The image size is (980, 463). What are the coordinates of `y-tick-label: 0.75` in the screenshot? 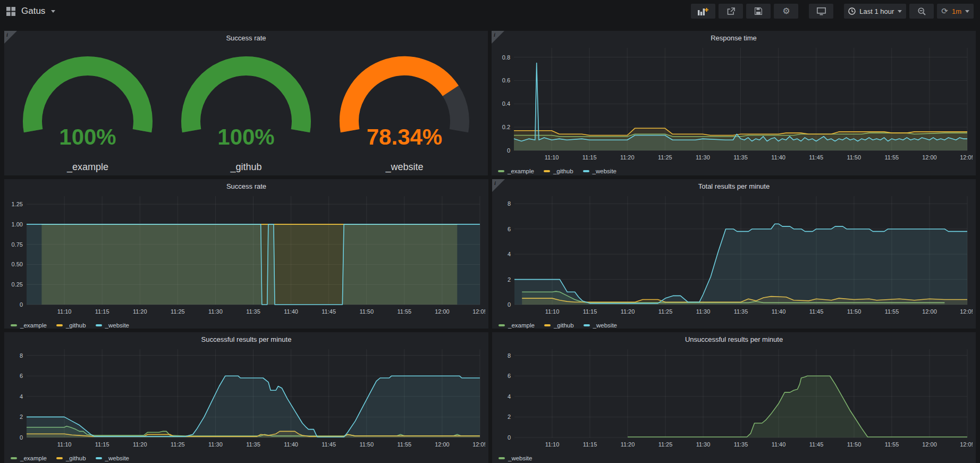 It's located at (17, 245).